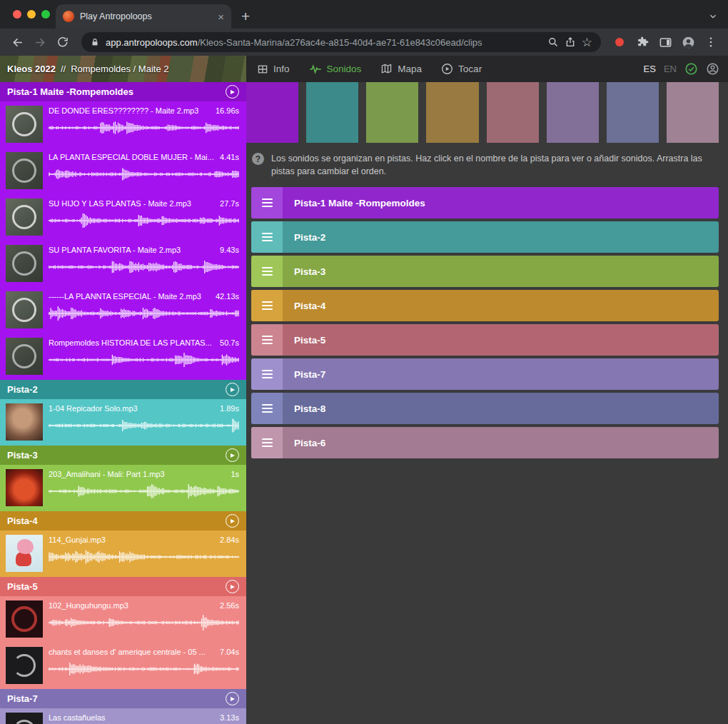 Image resolution: width=728 pixels, height=724 pixels. What do you see at coordinates (123, 217) in the screenshot?
I see `clip: SU HIJO Y LAS PLANTAS - Maite 2.mp3 27.7…` at bounding box center [123, 217].